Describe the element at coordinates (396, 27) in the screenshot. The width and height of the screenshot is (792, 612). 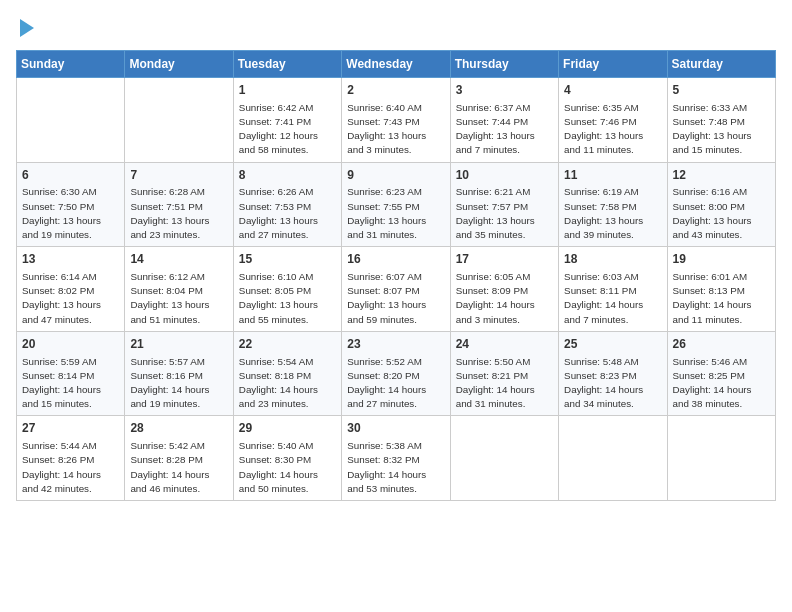
I see `page-header` at that location.